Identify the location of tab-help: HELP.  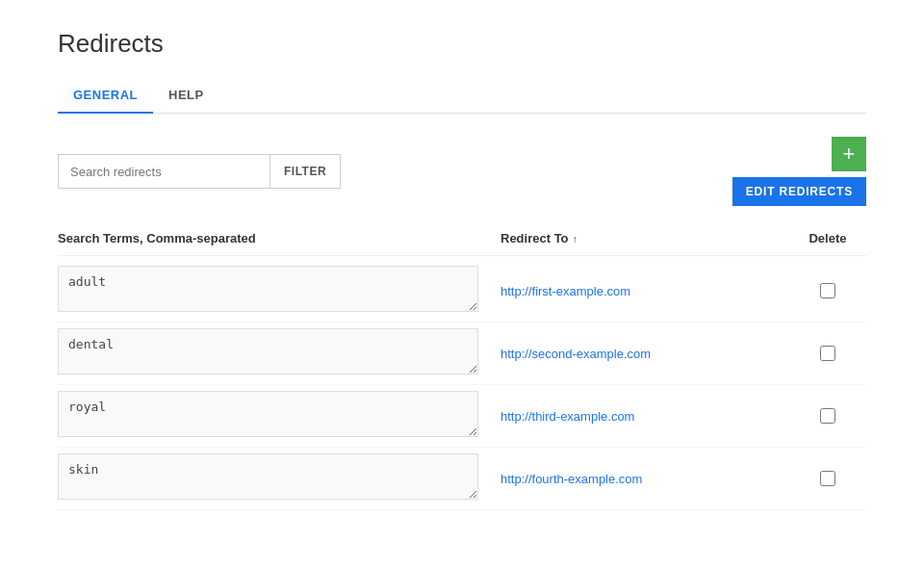
(187, 95).